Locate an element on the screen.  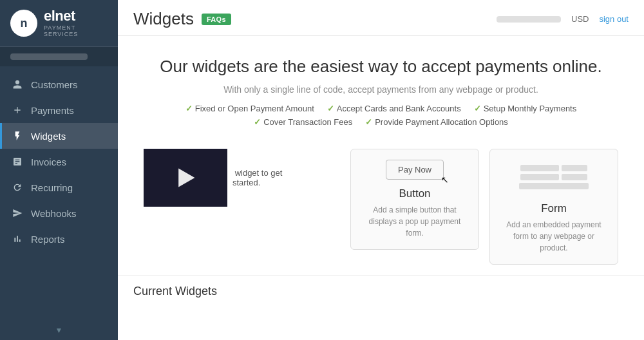
logo-icon: n is located at coordinates (24, 23).